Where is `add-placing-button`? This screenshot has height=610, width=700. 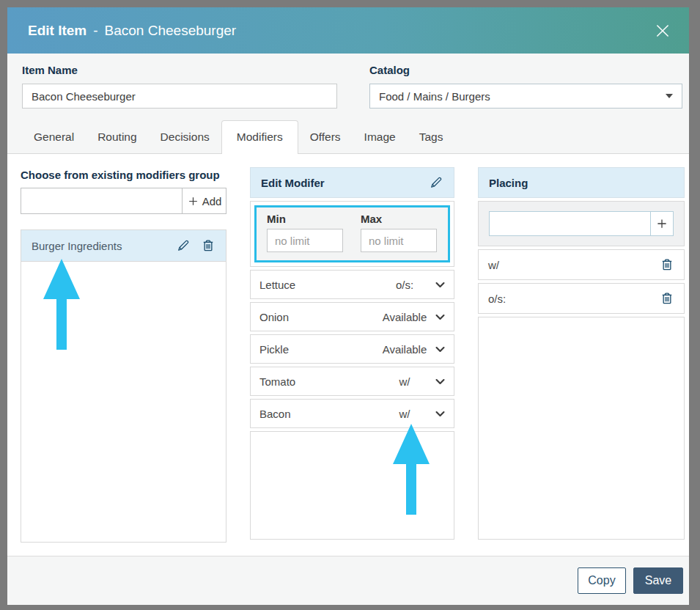 add-placing-button is located at coordinates (662, 224).